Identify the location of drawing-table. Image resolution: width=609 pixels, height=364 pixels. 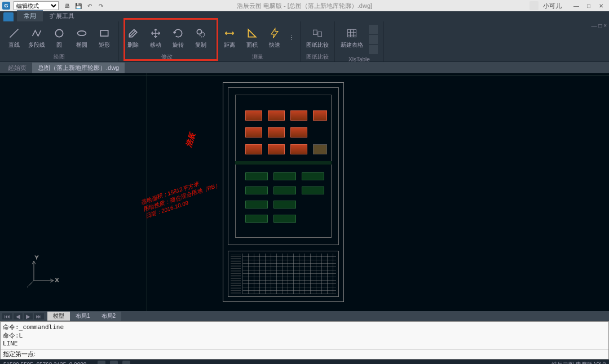
(283, 274).